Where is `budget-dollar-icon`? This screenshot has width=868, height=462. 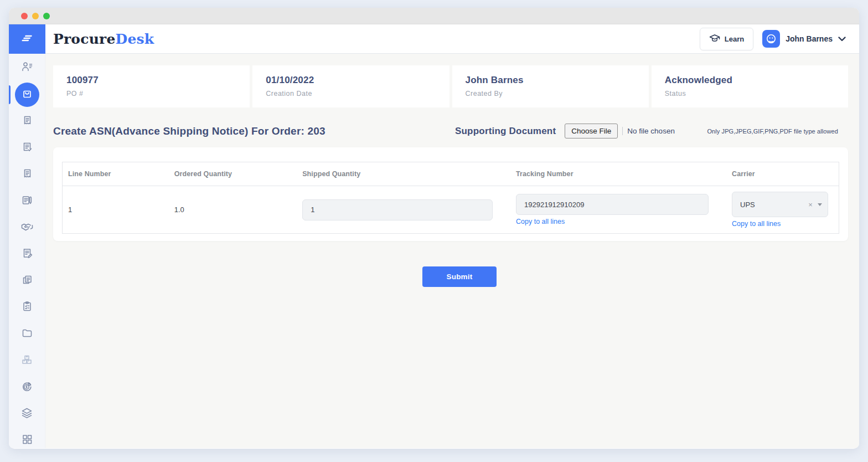 budget-dollar-icon is located at coordinates (27, 388).